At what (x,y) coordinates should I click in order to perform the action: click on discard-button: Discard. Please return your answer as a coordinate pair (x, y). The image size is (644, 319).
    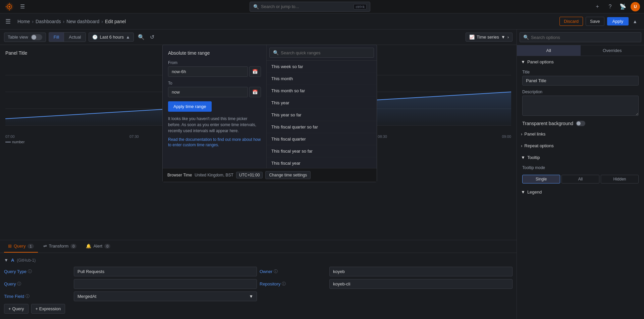
    Looking at the image, I should click on (571, 21).